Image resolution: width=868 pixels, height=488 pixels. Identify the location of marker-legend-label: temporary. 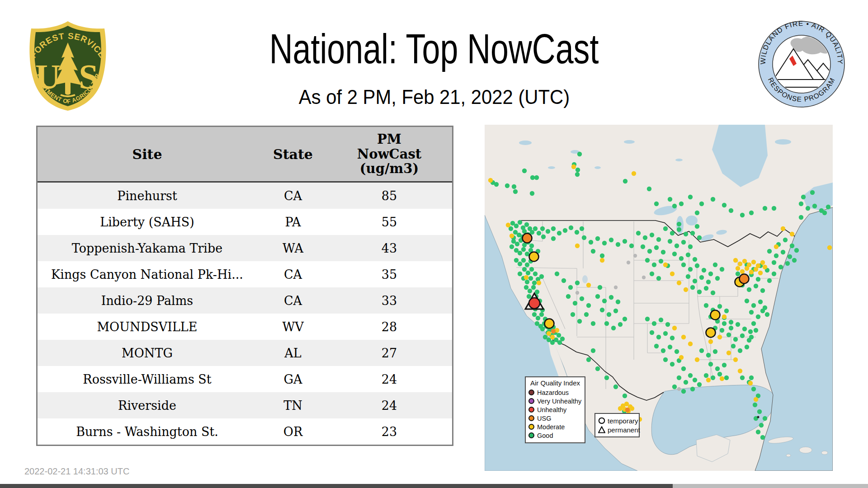
(623, 421).